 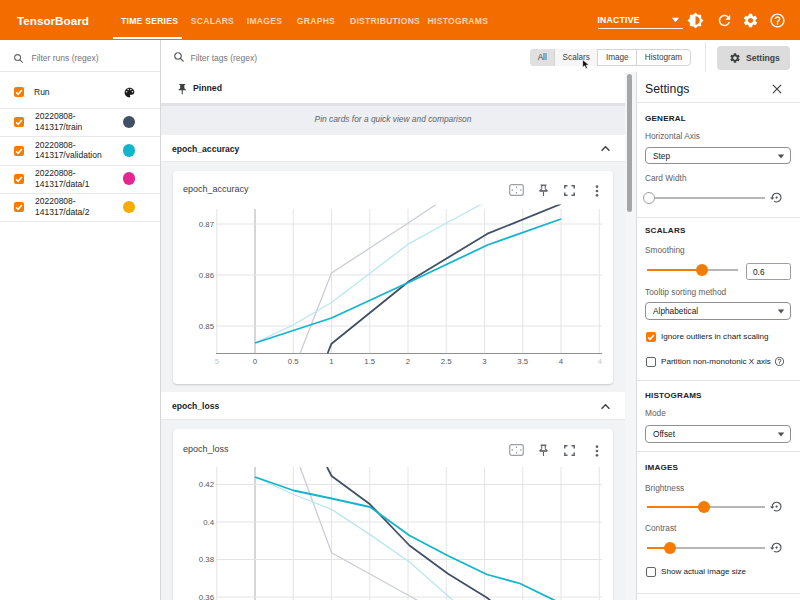 What do you see at coordinates (206, 484) in the screenshot?
I see `svg-text: 0.42` at bounding box center [206, 484].